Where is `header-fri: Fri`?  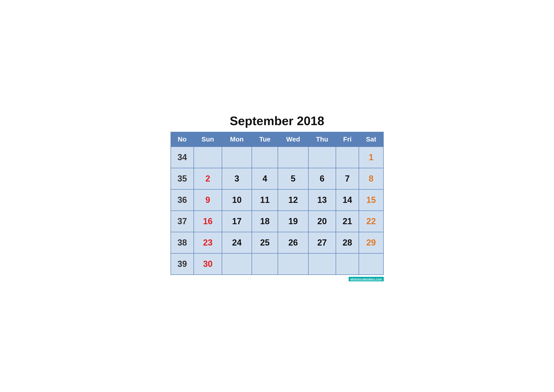
header-fri: Fri is located at coordinates (347, 140).